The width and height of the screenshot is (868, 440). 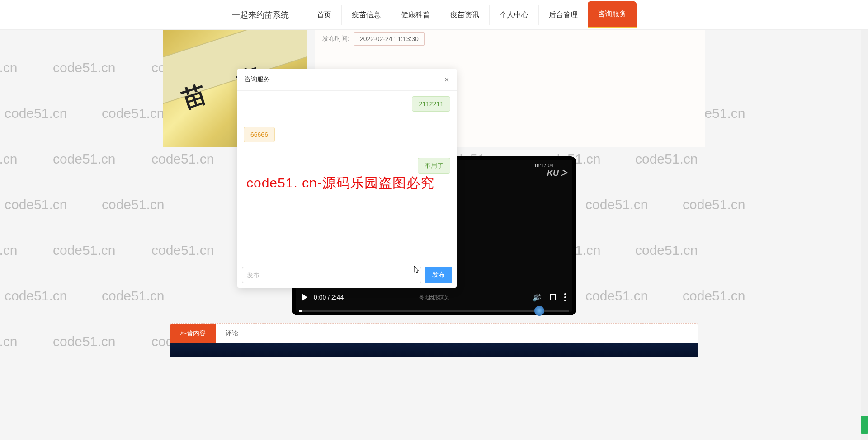 What do you see at coordinates (259, 135) in the screenshot?
I see `chat-message: 66666` at bounding box center [259, 135].